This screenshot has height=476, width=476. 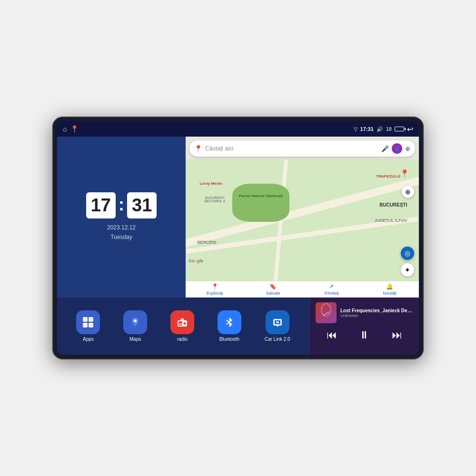 I want to click on send-icon: ↗, so click(x=331, y=287).